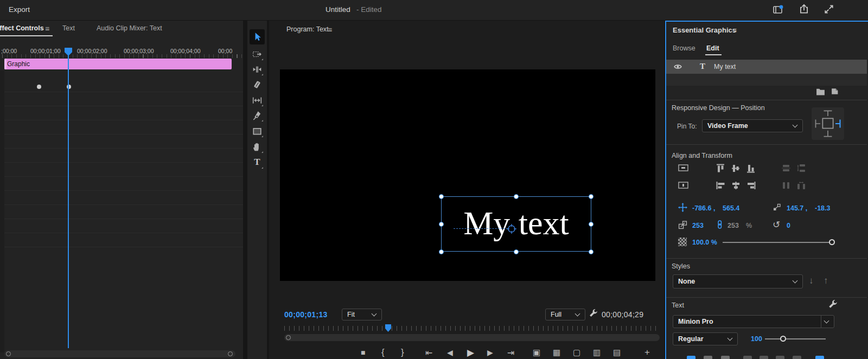 The width and height of the screenshot is (868, 359). I want to click on mark-in-button: {, so click(383, 352).